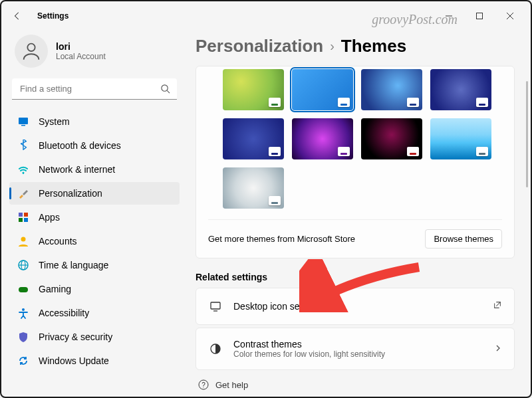  What do you see at coordinates (53, 16) in the screenshot?
I see `app-title: Settings` at bounding box center [53, 16].